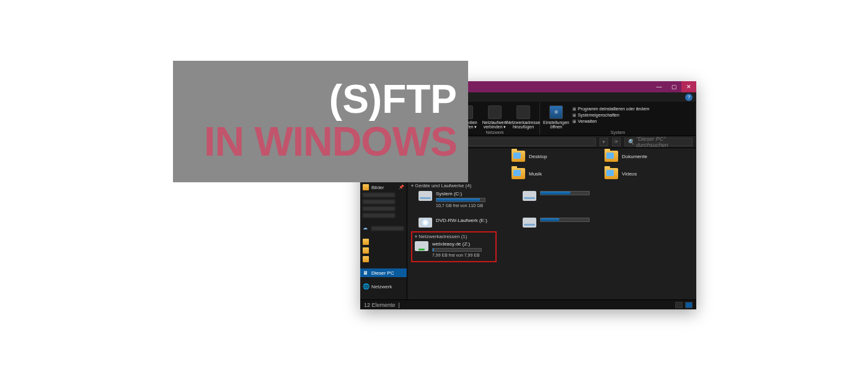 The image size is (868, 372). What do you see at coordinates (523, 117) in the screenshot?
I see `ribbon-netzwerkadresse: Netzwerkadresse hinzufügen` at bounding box center [523, 117].